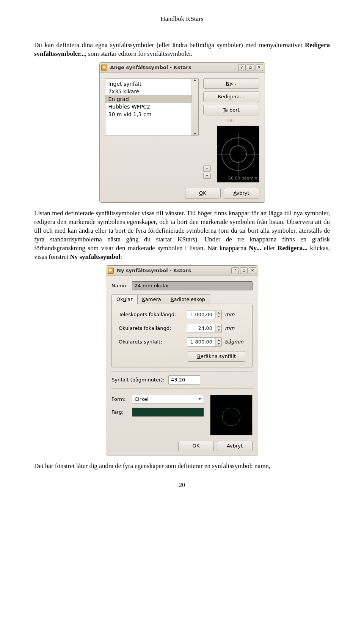 The image size is (364, 624). What do you see at coordinates (234, 342) in the screenshot?
I see `unit-arcmin: bågmin` at bounding box center [234, 342].